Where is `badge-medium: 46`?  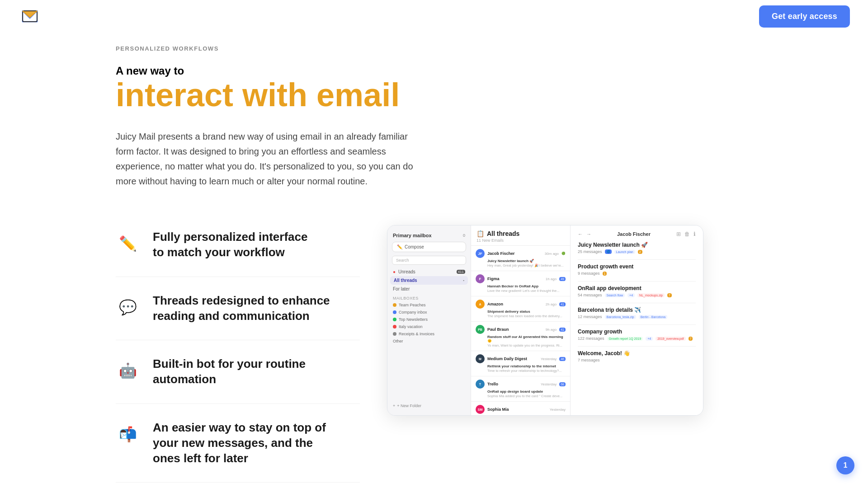
badge-medium: 46 is located at coordinates (562, 359).